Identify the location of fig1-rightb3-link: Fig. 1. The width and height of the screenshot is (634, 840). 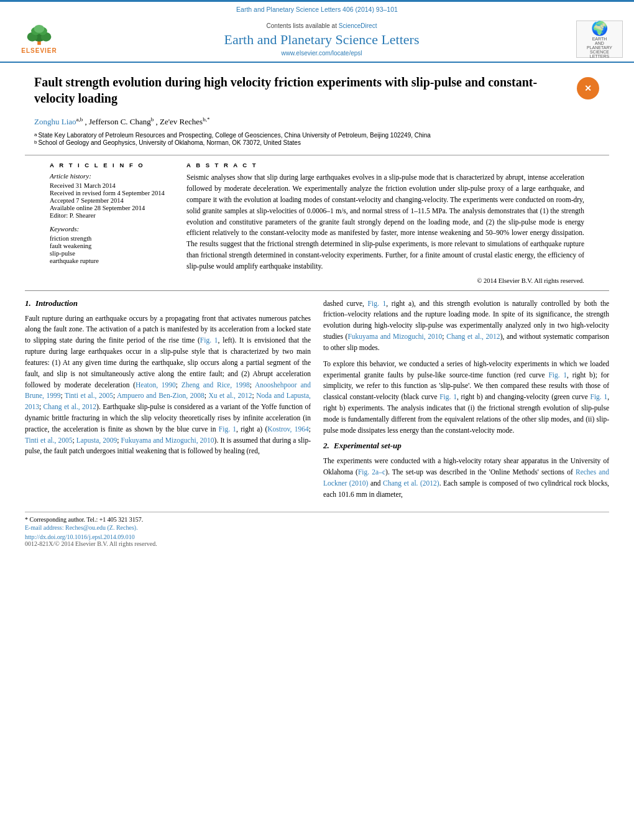
(599, 397).